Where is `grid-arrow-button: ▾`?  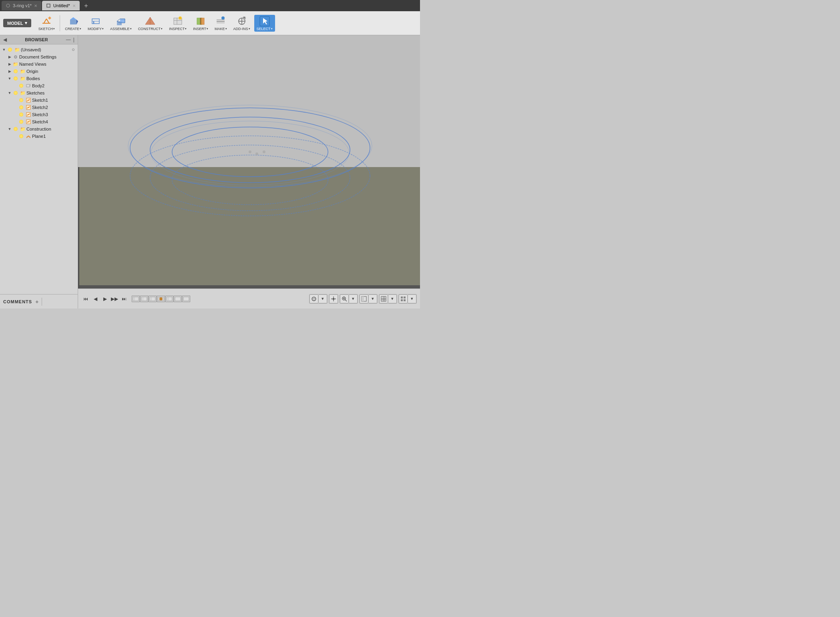 grid-arrow-button: ▾ is located at coordinates (392, 299).